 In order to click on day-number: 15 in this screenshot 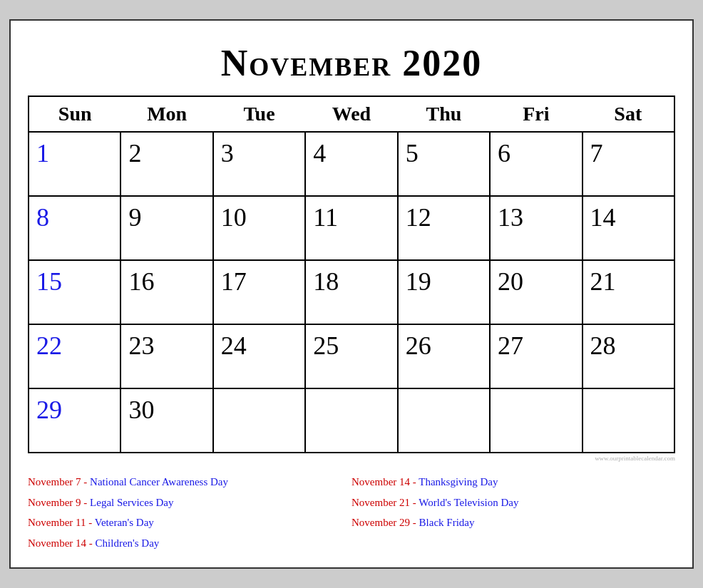, I will do `click(74, 282)`.